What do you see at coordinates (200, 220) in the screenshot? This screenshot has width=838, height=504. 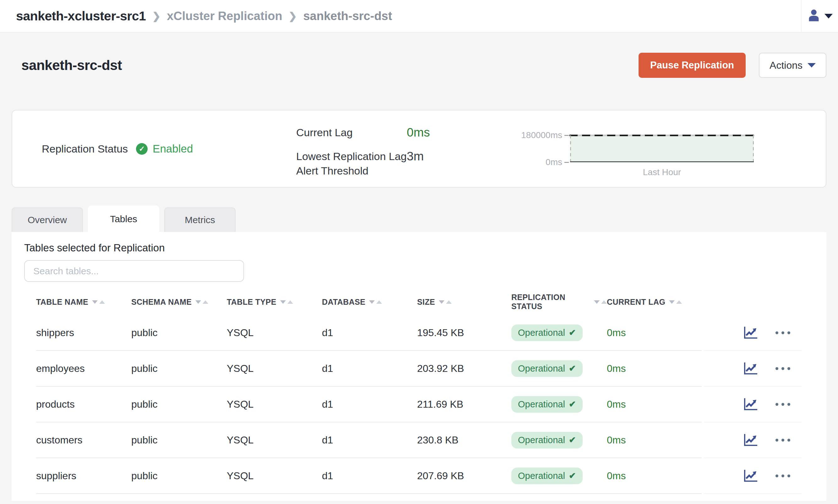 I see `tab-metrics: Metrics` at bounding box center [200, 220].